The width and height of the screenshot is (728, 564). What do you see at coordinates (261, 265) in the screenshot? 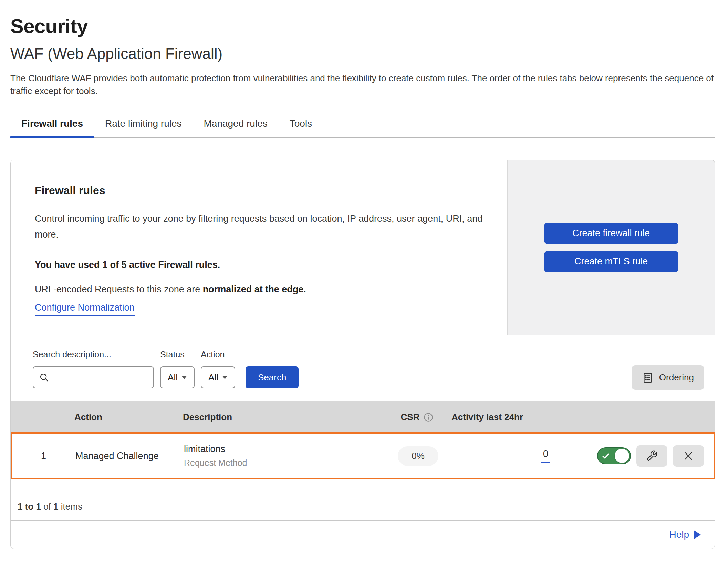
I see `usage-line: You have used 1 of 5 active Firewall rul…` at bounding box center [261, 265].